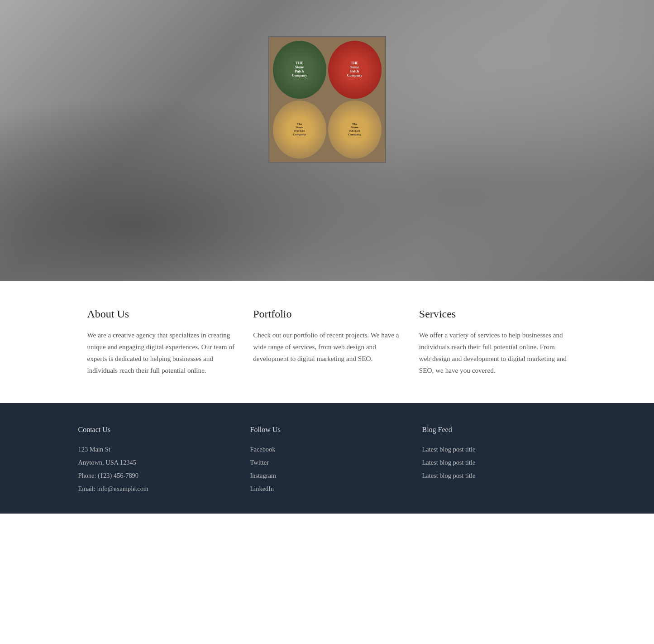  Describe the element at coordinates (499, 430) in the screenshot. I see `blog-heading: Blog Feed` at that location.